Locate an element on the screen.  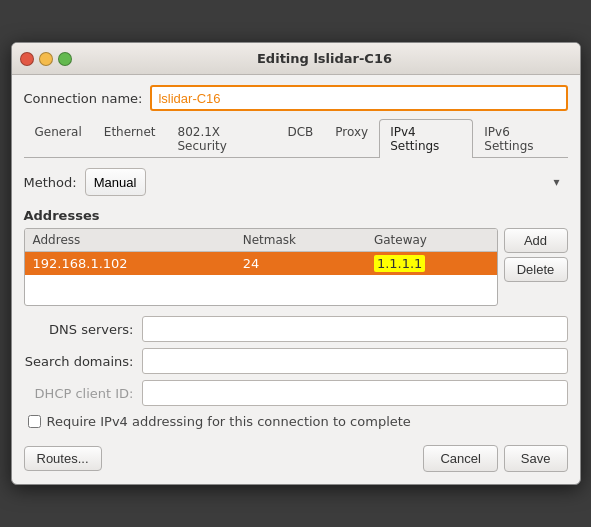
add-button: Add is located at coordinates (536, 240).